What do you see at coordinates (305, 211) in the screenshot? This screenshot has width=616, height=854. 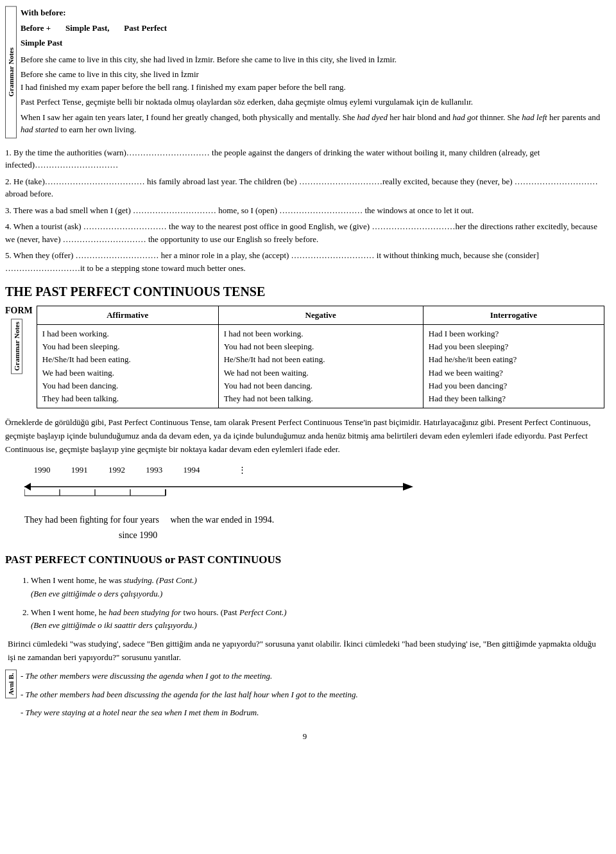 I see `exercise-3: 3. There was a bad smell when I (get) ………` at bounding box center [305, 211].